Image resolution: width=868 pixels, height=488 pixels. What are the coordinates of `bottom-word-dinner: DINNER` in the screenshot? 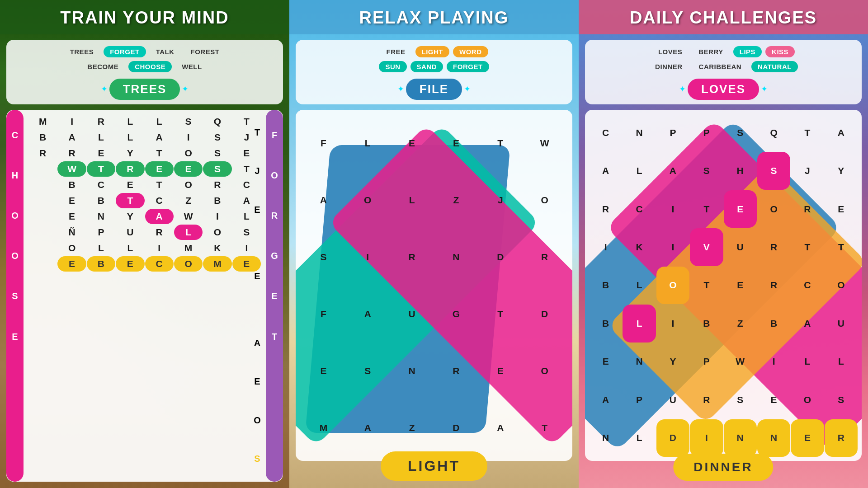 It's located at (723, 467).